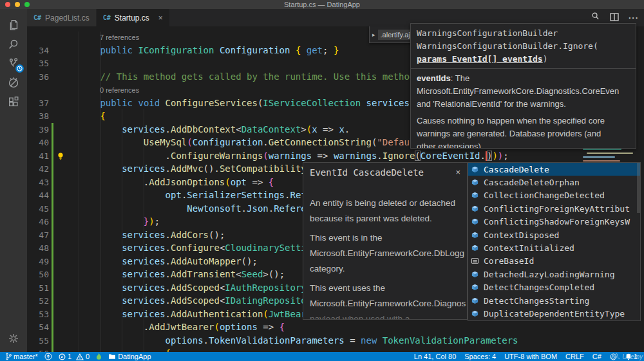 The height and width of the screenshot is (361, 644). I want to click on code-text: public IConfiguration Configuration { ge…, so click(198, 50).